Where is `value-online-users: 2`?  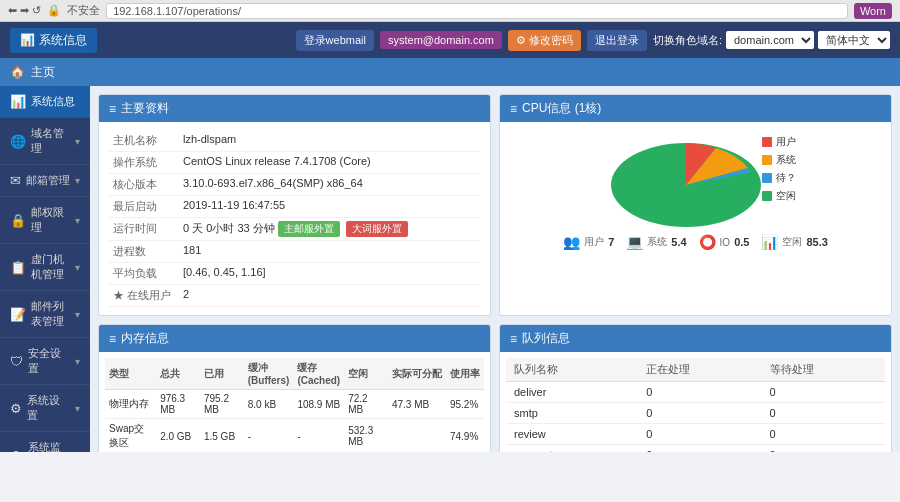 value-online-users: 2 is located at coordinates (330, 296).